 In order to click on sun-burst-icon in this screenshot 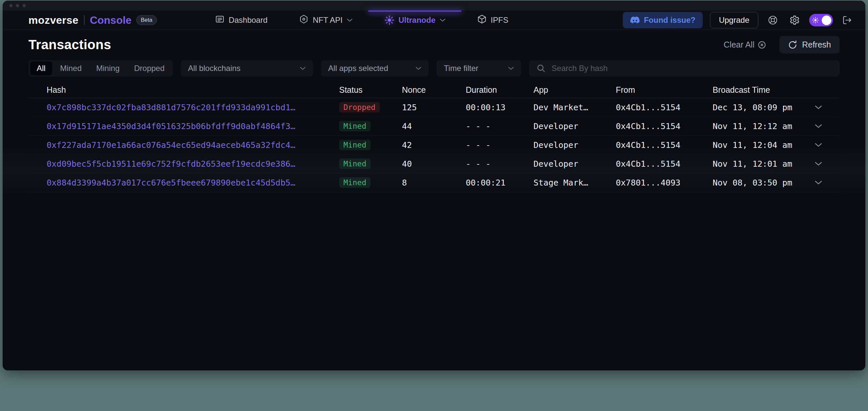, I will do `click(390, 20)`.